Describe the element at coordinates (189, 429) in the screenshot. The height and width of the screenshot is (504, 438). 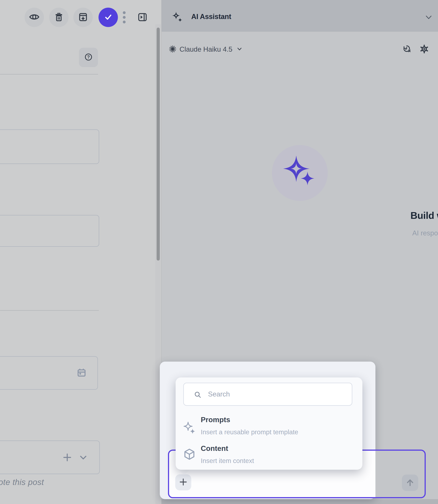
I see `sparkles-outline-icon` at that location.